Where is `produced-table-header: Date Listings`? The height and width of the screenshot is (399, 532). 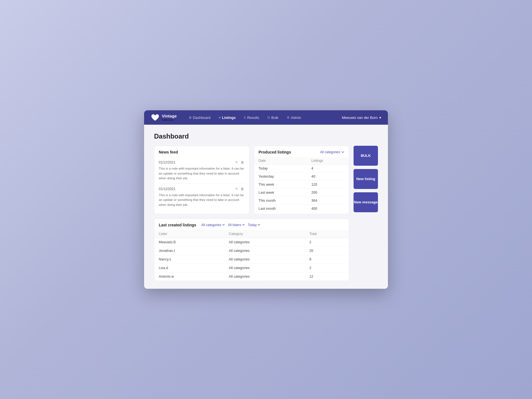
produced-table-header: Date Listings is located at coordinates (301, 161).